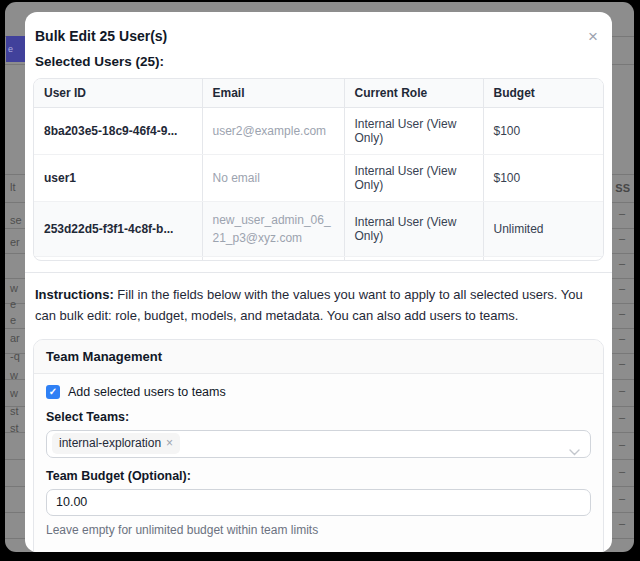 The height and width of the screenshot is (561, 640). What do you see at coordinates (593, 36) in the screenshot?
I see `close-icon: ×` at bounding box center [593, 36].